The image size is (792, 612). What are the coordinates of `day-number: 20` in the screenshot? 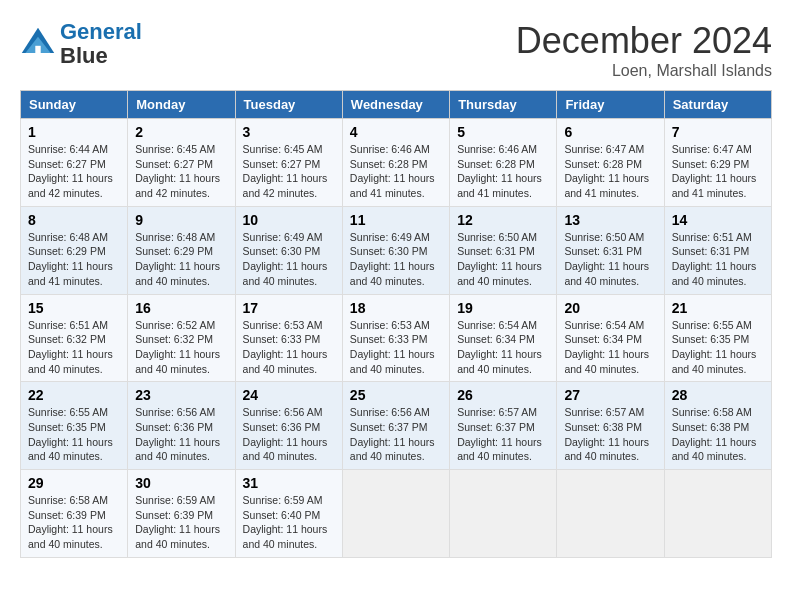 It's located at (610, 308).